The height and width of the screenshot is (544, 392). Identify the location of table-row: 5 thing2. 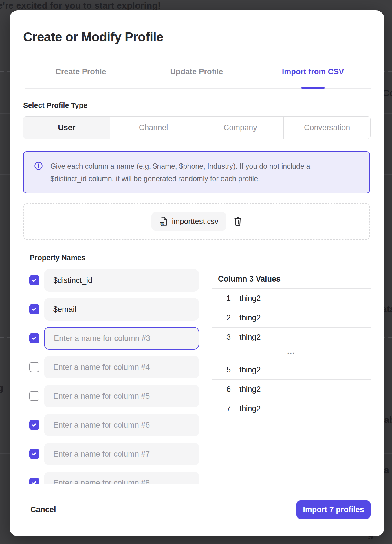
(291, 370).